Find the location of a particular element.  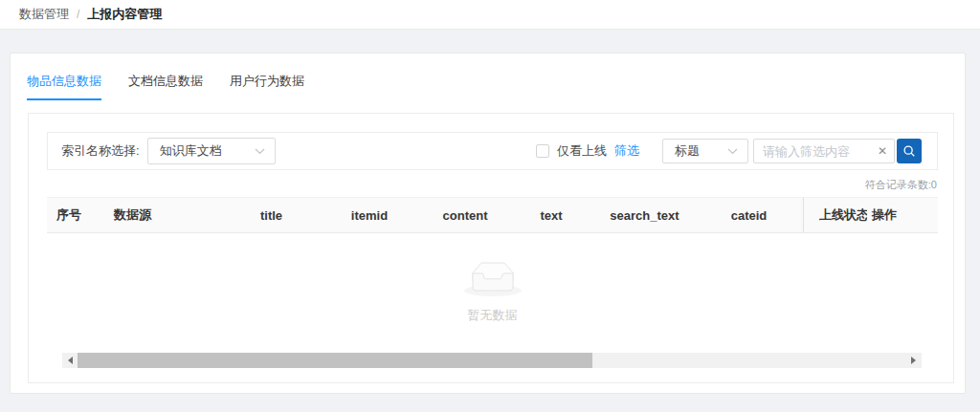

empty-text: 暂无数据 is located at coordinates (493, 315).